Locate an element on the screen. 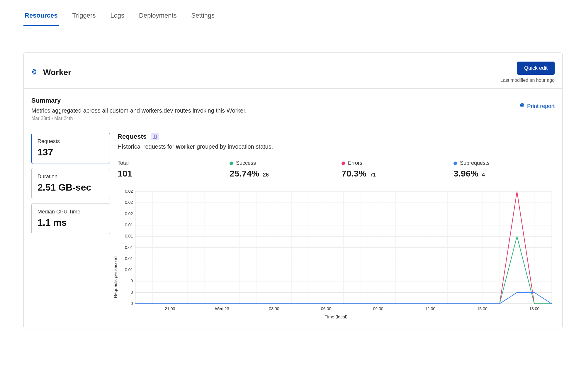 The width and height of the screenshot is (586, 392). stat-label: Errors is located at coordinates (355, 163).